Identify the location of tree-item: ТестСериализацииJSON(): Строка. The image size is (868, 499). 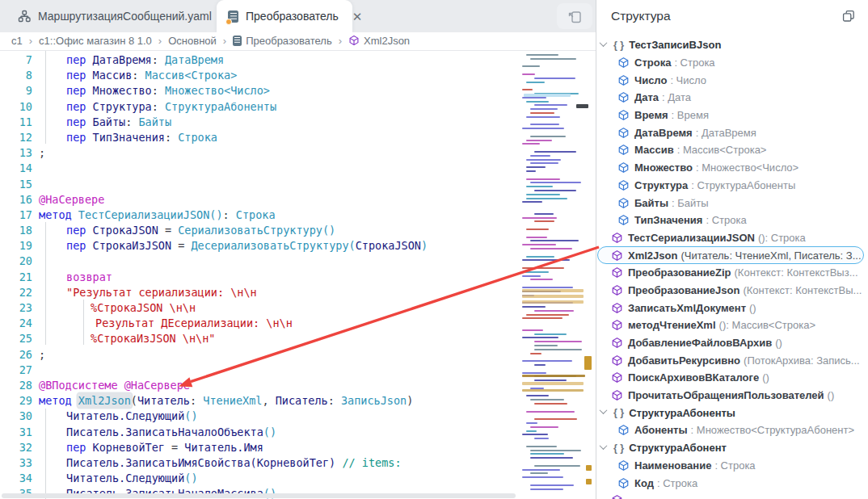
(732, 238).